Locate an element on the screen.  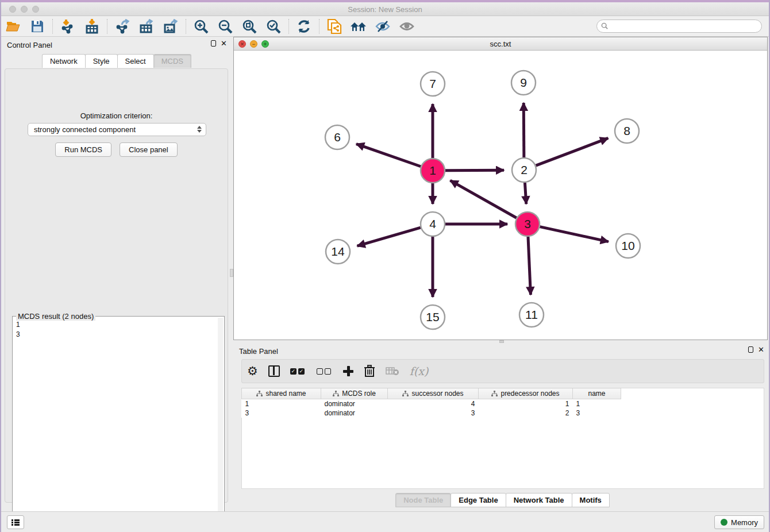
app-titlebar: Session: New Session is located at coordinates (385, 9).